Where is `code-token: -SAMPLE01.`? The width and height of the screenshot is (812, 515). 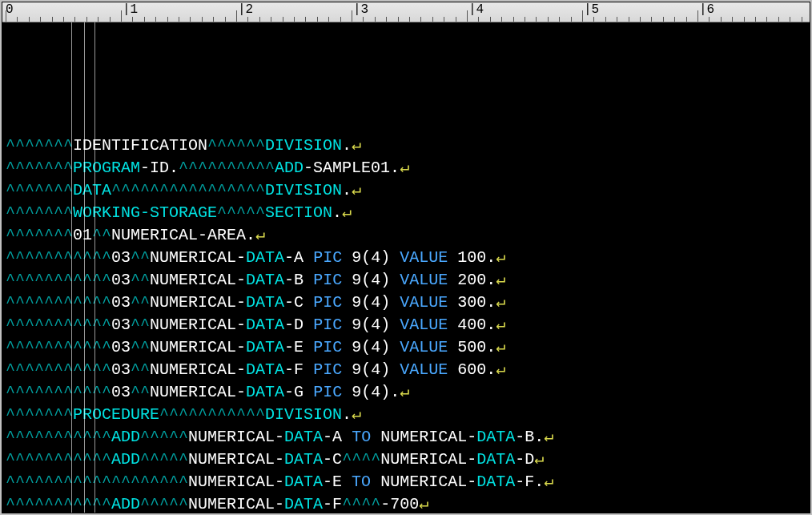
code-token: -SAMPLE01. is located at coordinates (352, 168).